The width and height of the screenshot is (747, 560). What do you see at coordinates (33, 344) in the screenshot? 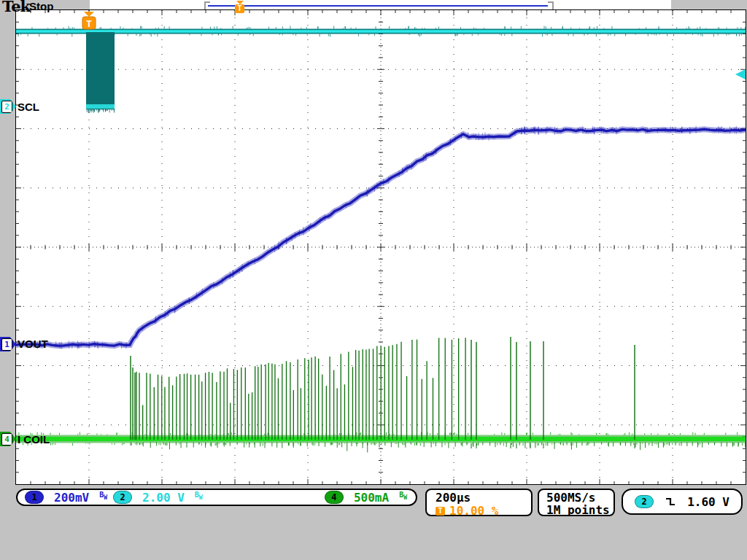
I see `trace-label-vout: VOUT` at bounding box center [33, 344].